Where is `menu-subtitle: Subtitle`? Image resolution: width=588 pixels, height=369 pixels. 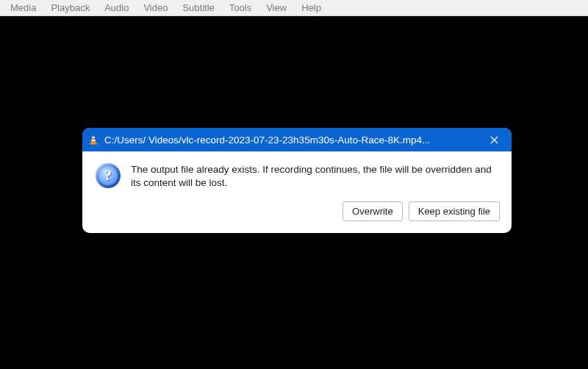 menu-subtitle: Subtitle is located at coordinates (198, 7).